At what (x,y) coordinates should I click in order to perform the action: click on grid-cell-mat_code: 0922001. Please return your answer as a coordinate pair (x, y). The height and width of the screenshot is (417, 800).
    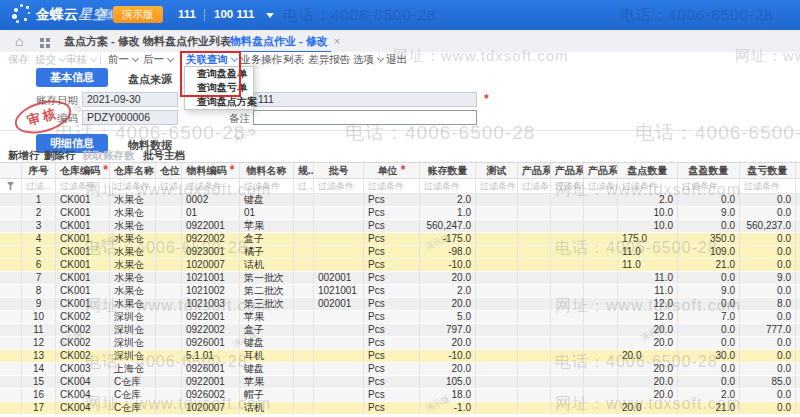
    Looking at the image, I should click on (211, 382).